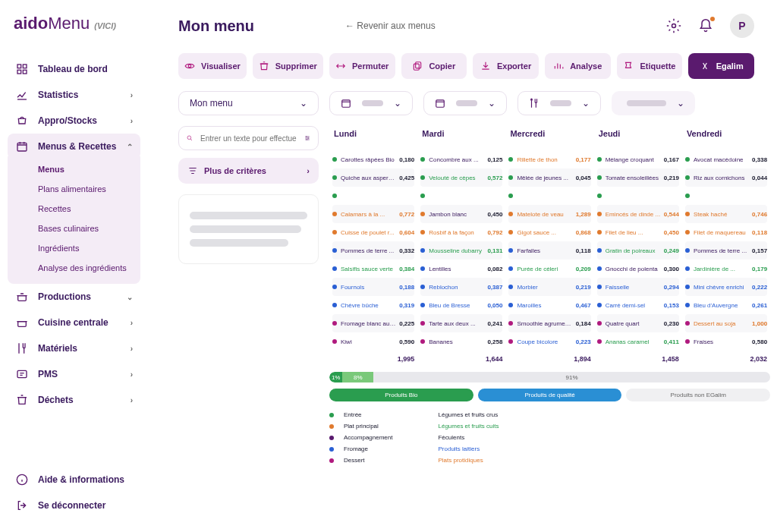 This screenshot has width=777, height=532. What do you see at coordinates (549, 342) in the screenshot?
I see `meal-cell: Coupe bicolore0,223` at bounding box center [549, 342].